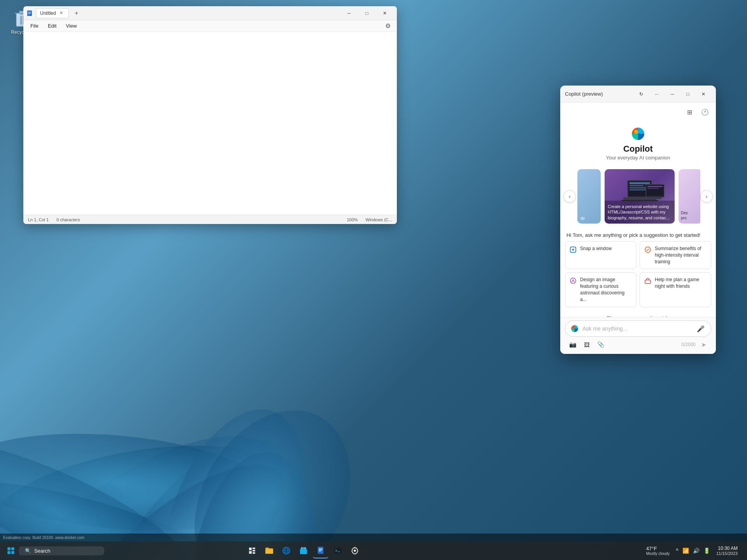  Describe the element at coordinates (638, 111) in the screenshot. I see `copilot-toolbar: ⊞ 🕐` at that location.